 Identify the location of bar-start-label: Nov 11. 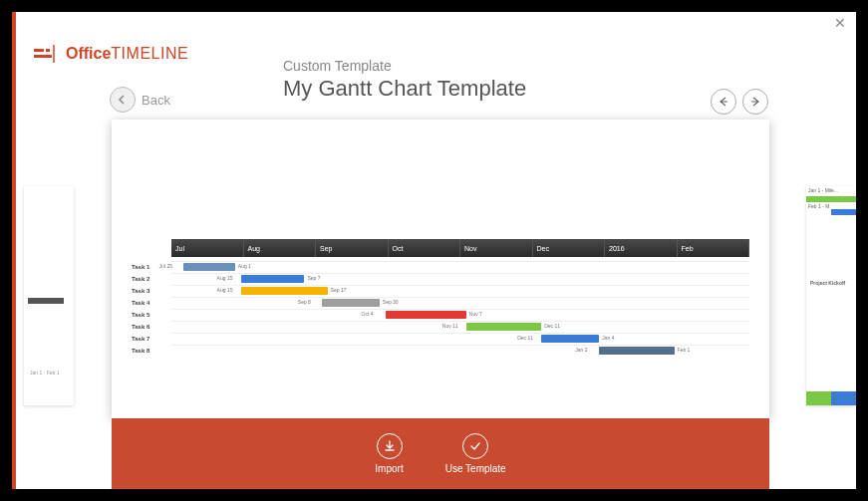
(450, 326).